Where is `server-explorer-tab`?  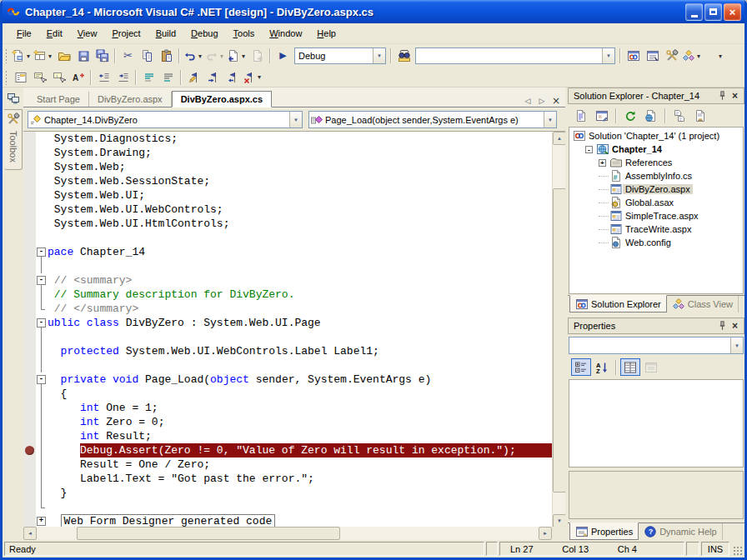 server-explorer-tab is located at coordinates (13, 99).